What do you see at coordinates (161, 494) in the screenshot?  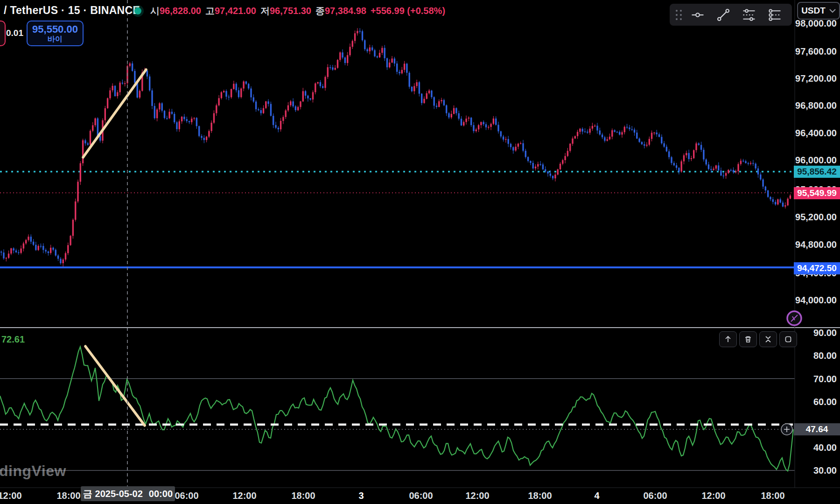 I see `crosshair-time: 00:00` at bounding box center [161, 494].